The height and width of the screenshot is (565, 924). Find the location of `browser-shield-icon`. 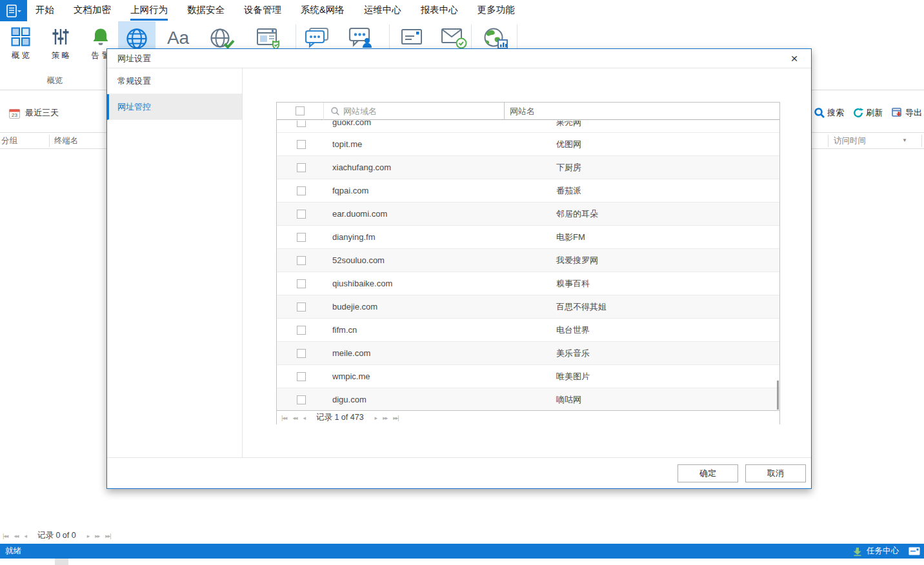

browser-shield-icon is located at coordinates (269, 39).